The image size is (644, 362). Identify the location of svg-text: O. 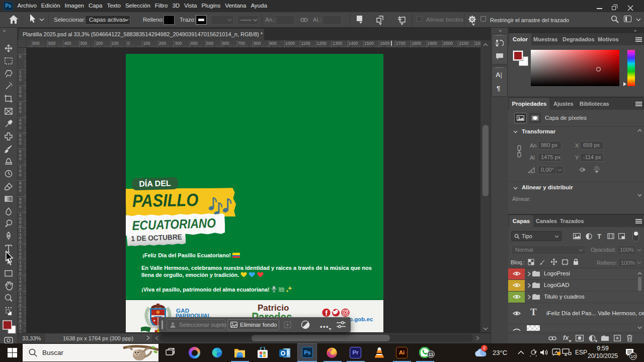
(283, 353).